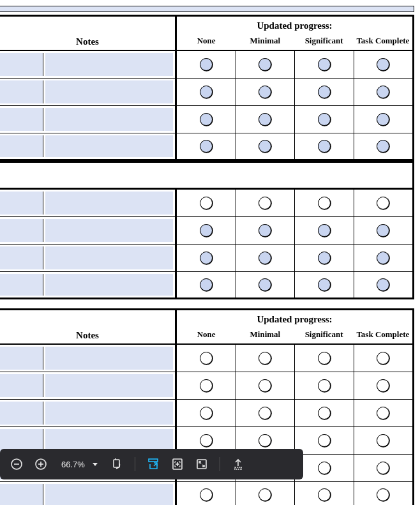 The height and width of the screenshot is (505, 420). Describe the element at coordinates (177, 464) in the screenshot. I see `fit-page-button` at that location.